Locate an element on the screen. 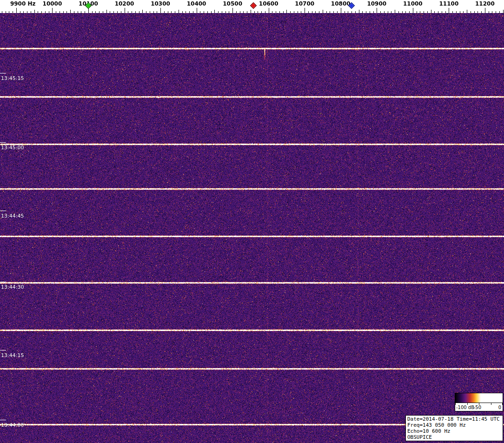  ruler-label-11100: 11100 is located at coordinates (449, 4).